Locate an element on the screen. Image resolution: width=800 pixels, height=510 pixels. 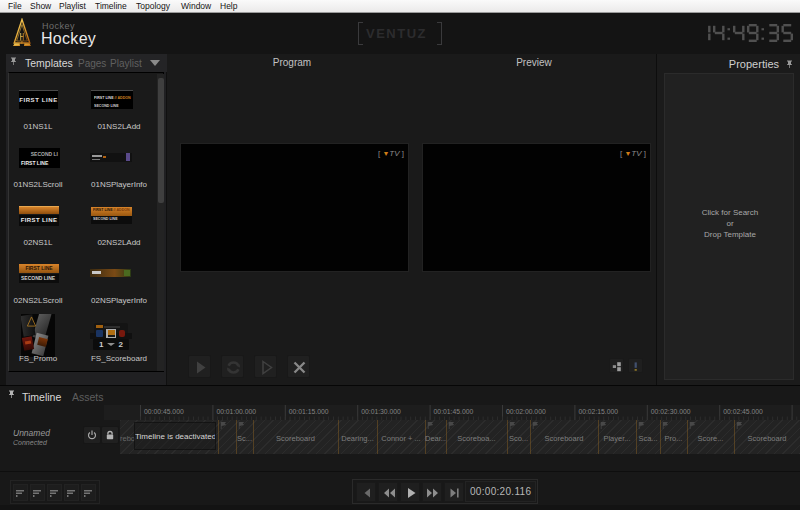
svg-text: 00:01:30.000 is located at coordinates (381, 412).